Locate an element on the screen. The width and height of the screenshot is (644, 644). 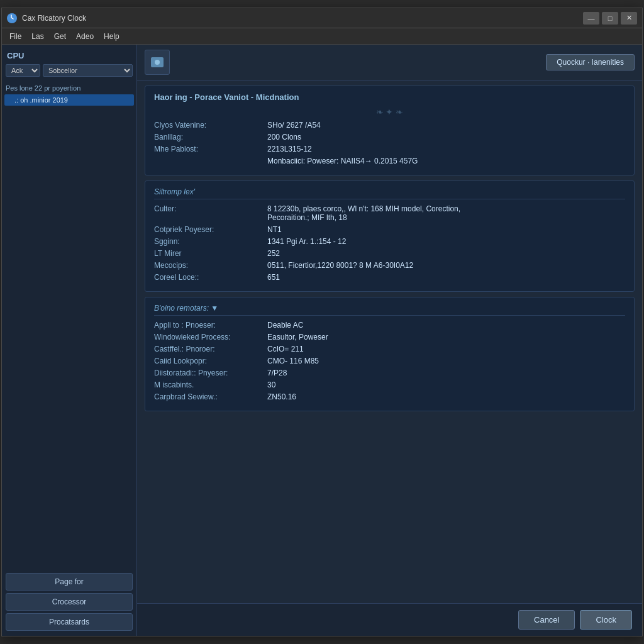
section3: B'oino remotars: ▼ Appli to : Pnoeser: D… is located at coordinates (390, 354).